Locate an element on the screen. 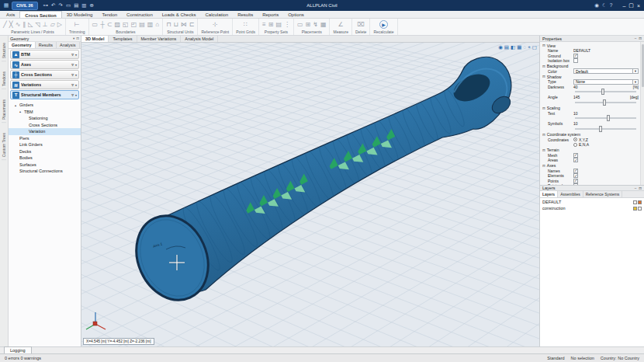 The height and width of the screenshot is (362, 644). bracket-icon: ⊏ is located at coordinates (192, 25).